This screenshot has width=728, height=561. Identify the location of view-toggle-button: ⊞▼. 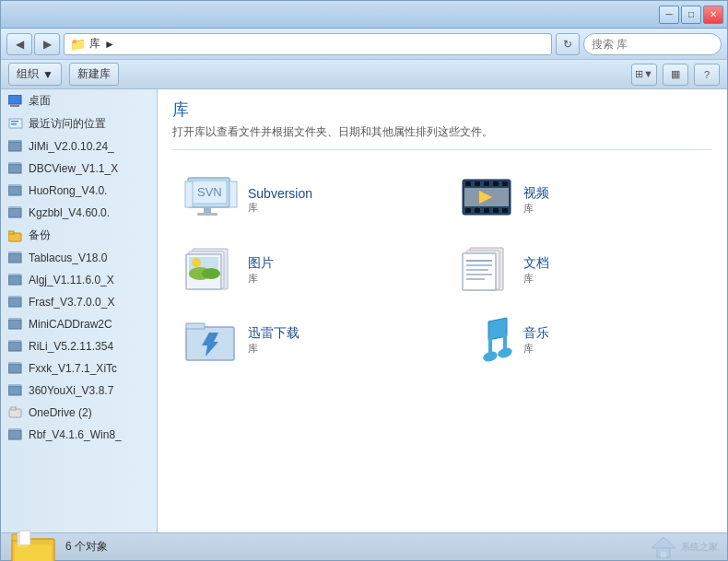
(644, 75).